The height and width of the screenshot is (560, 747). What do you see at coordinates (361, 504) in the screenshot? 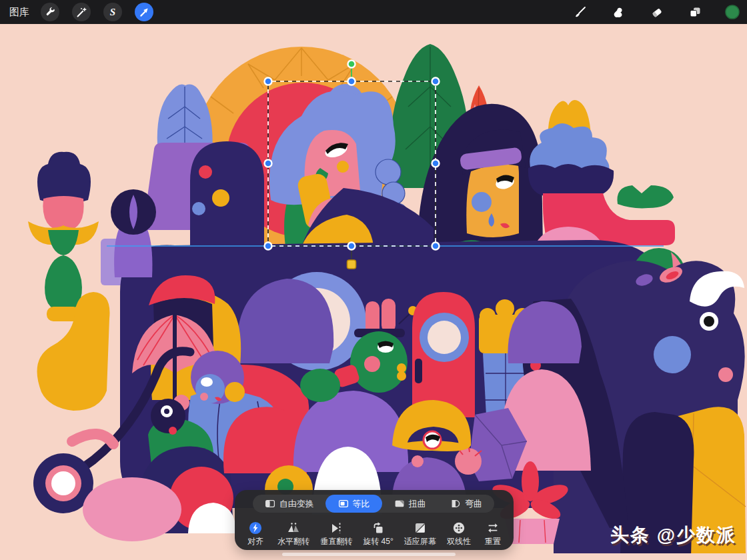
I see `mode-label: 等比` at bounding box center [361, 504].